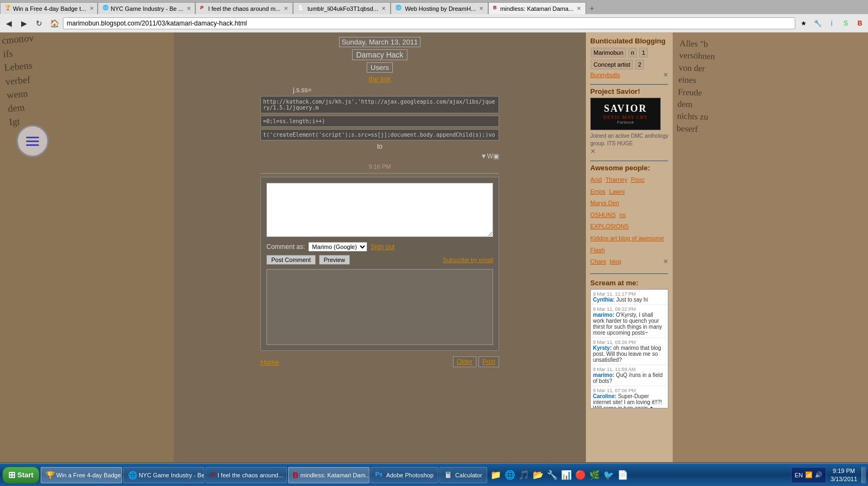  What do you see at coordinates (81, 475) in the screenshot?
I see `taskbar-item-0: 🏆 Win a Free 4-day Badge t...` at bounding box center [81, 475].